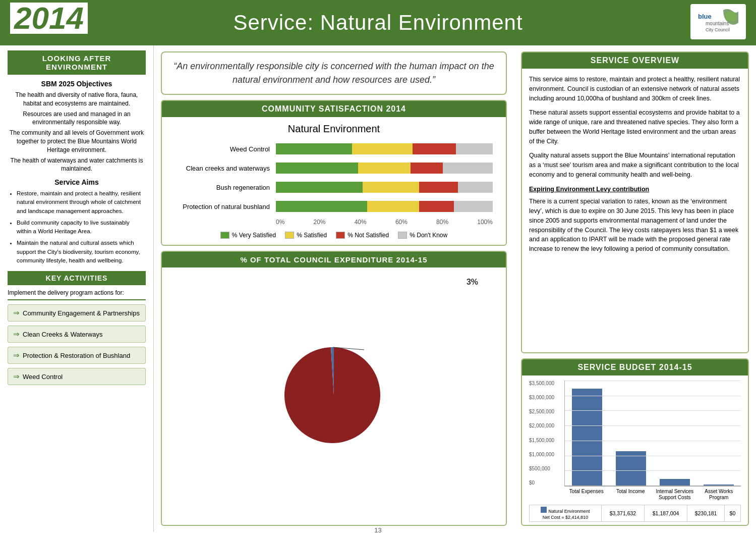 The image size is (756, 537). Describe the element at coordinates (384, 149) in the screenshot. I see `bar-track-weed` at that location.